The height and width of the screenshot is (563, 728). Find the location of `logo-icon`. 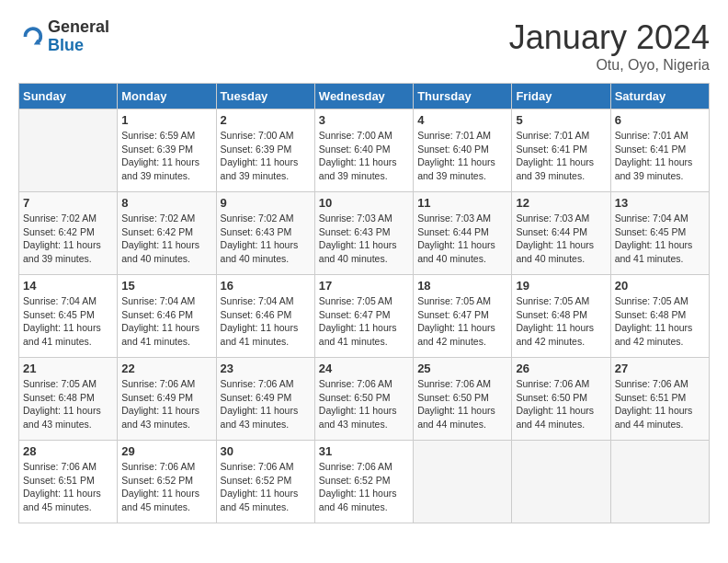

logo-icon is located at coordinates (31, 37).